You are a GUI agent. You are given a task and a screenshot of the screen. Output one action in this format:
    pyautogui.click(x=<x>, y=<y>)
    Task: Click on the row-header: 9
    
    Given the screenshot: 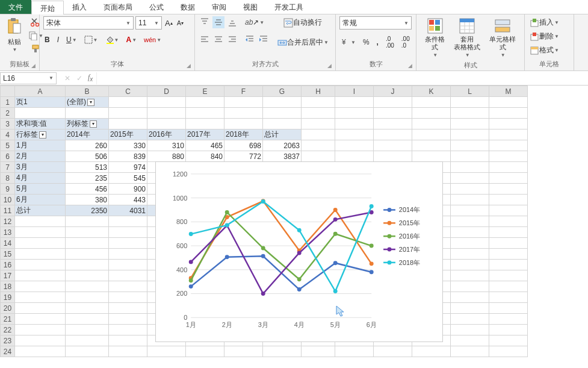 What is the action you would take?
    pyautogui.click(x=8, y=189)
    